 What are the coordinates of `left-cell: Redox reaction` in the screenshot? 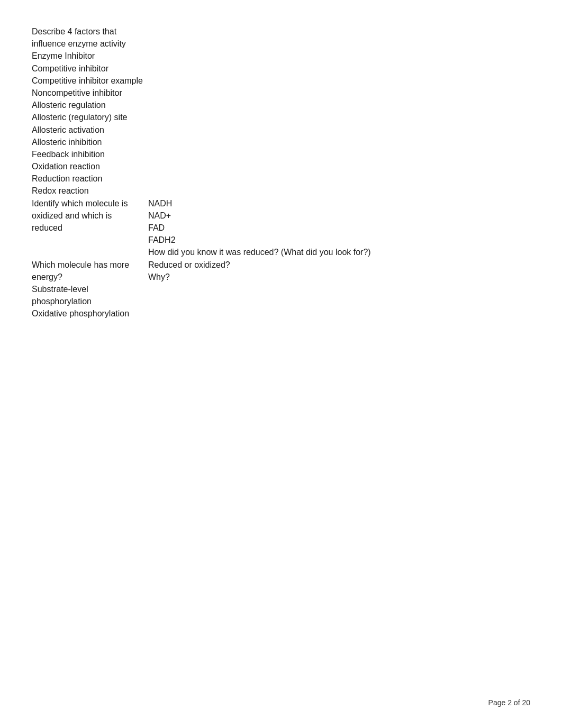 It's located at (90, 190).